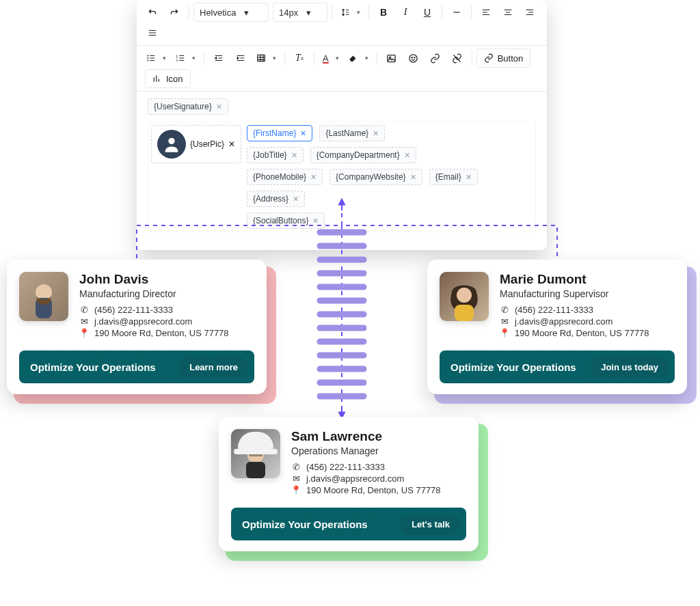  What do you see at coordinates (275, 133) in the screenshot?
I see `token-label: {FirstName}` at bounding box center [275, 133].